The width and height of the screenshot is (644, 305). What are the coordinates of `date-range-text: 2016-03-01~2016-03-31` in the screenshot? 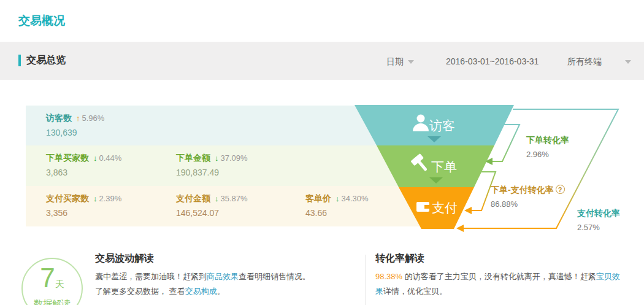 It's located at (492, 61).